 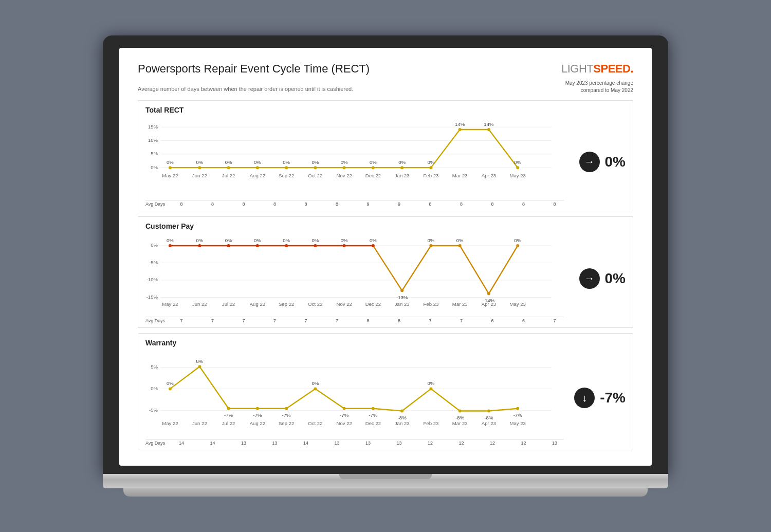 I want to click on total-rect-title: Total RECT, so click(x=386, y=110).